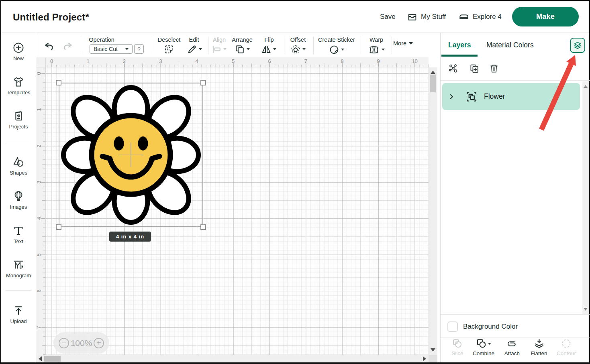 The width and height of the screenshot is (590, 364). Describe the element at coordinates (539, 344) in the screenshot. I see `flatten-icon` at that location.